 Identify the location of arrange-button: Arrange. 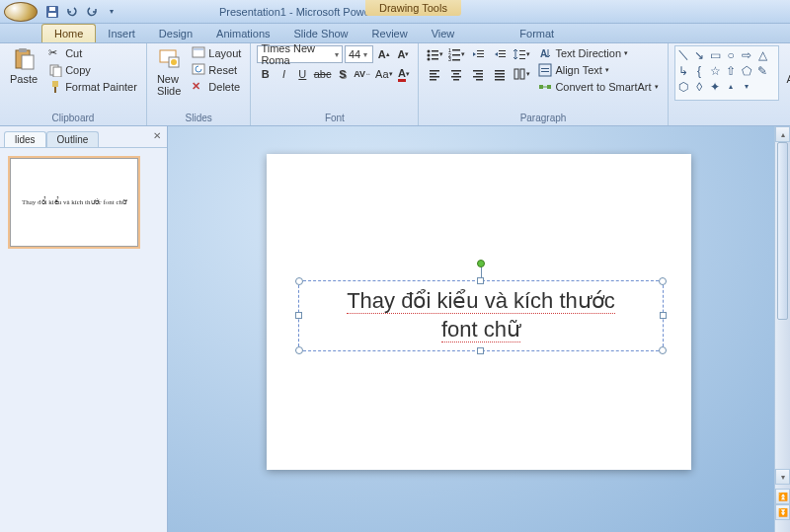
(786, 66).